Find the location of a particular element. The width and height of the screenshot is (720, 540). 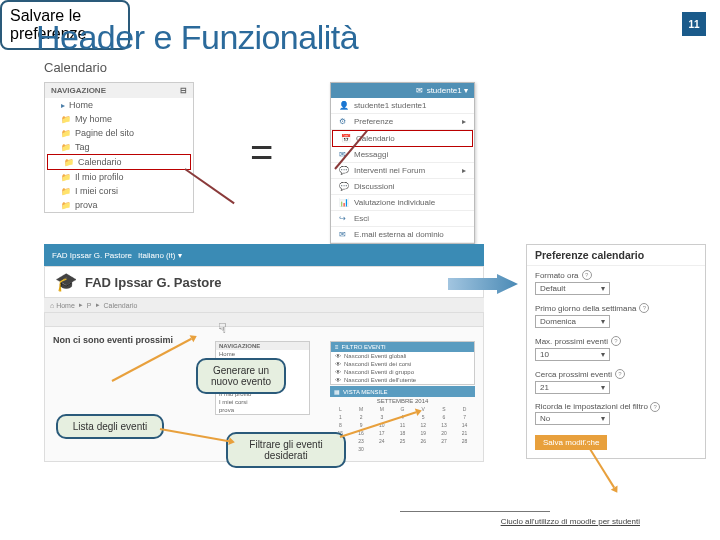

cal-day: 23 is located at coordinates (362, 441).